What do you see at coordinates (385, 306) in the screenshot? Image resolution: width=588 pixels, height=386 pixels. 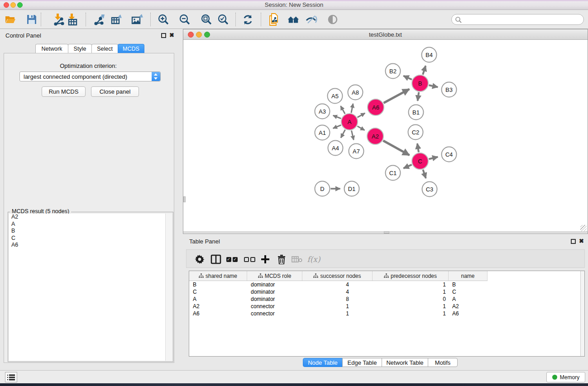 I see `table-row: A2connector11A2` at bounding box center [385, 306].